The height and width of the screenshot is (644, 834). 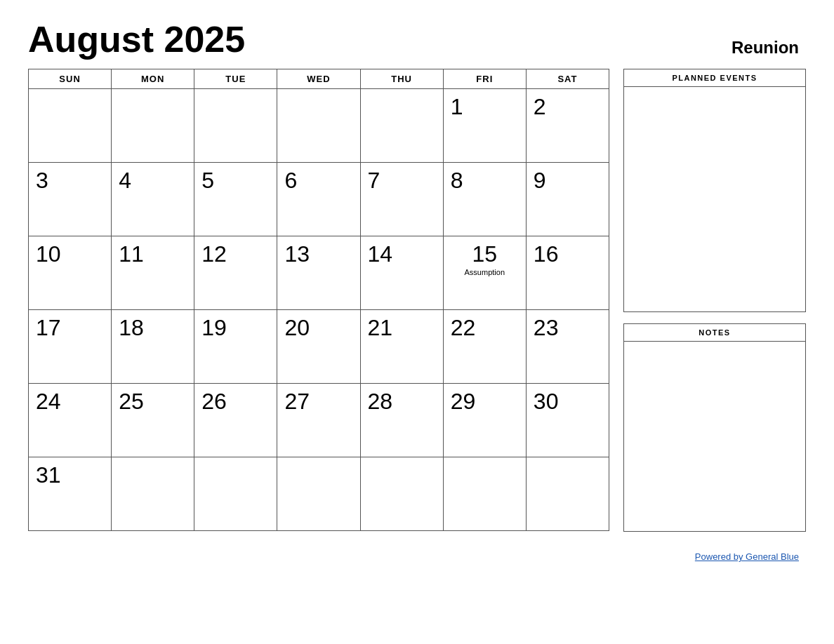 I want to click on day-number: 7, so click(x=402, y=181).